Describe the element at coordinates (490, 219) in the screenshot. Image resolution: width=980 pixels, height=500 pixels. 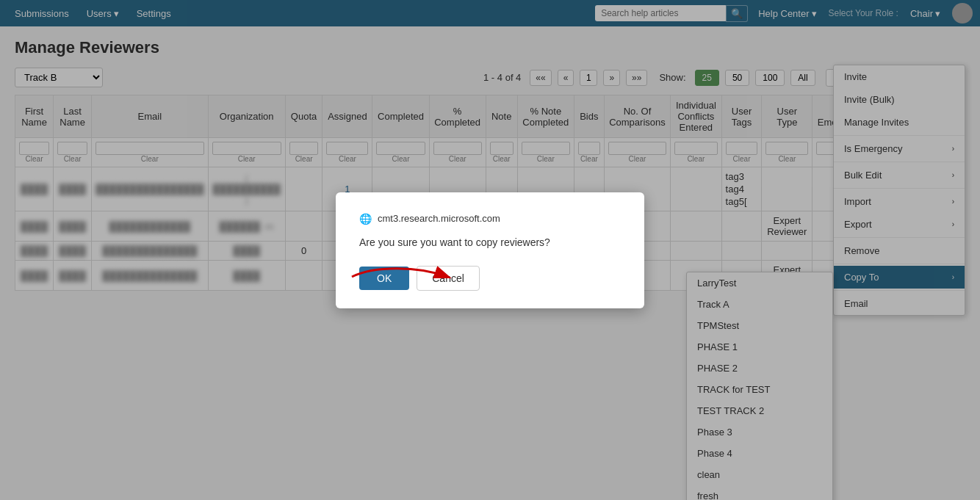
I see `modal-header: 🌐 cmt3.research.microsoft.com` at that location.